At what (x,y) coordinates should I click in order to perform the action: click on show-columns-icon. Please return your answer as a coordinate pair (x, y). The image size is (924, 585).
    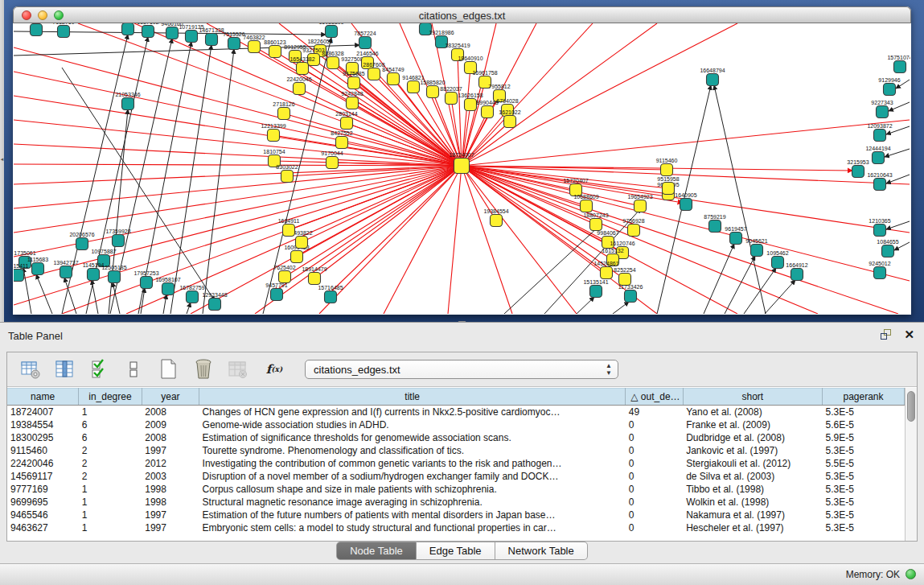
    Looking at the image, I should click on (65, 369).